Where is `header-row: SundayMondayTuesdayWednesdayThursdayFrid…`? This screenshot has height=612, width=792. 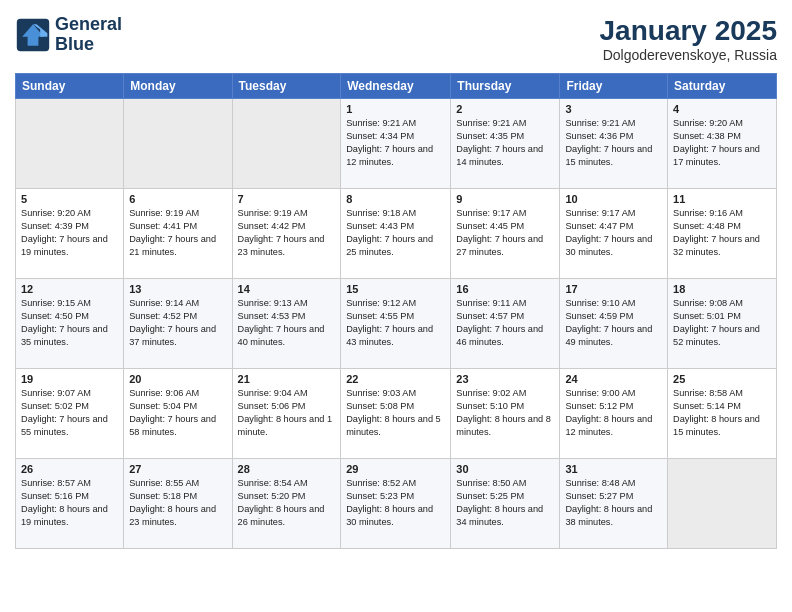
header-row: SundayMondayTuesdayWednesdayThursdayFrid… is located at coordinates (396, 86).